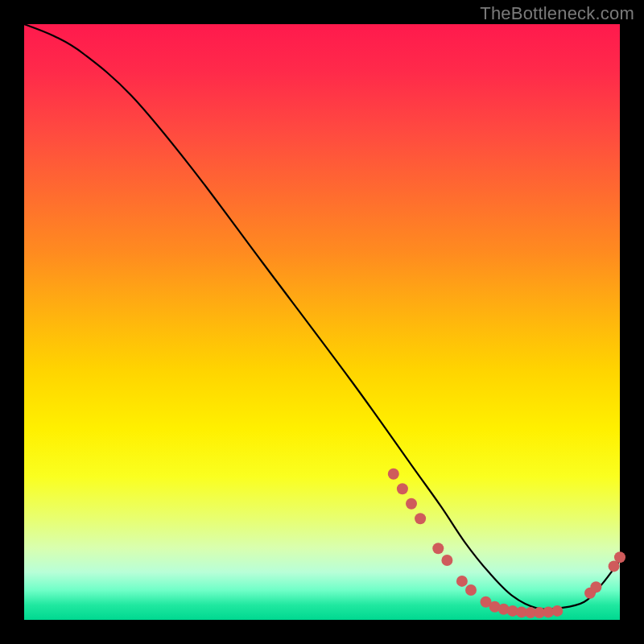 The height and width of the screenshot is (644, 644). What do you see at coordinates (557, 14) in the screenshot?
I see `watermark-label: TheBottleneck.com` at bounding box center [557, 14].